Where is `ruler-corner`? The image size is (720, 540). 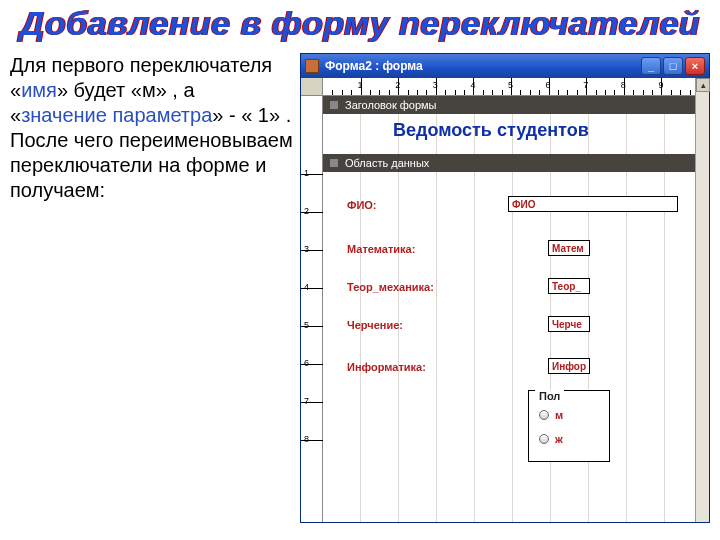 ruler-corner is located at coordinates (312, 87).